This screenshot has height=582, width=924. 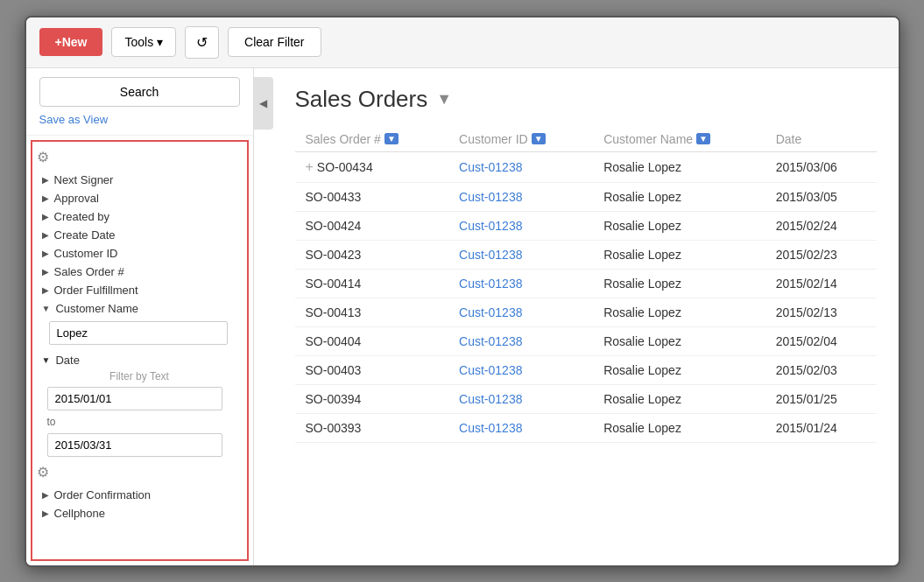 I want to click on order-num-cell: SO-00413, so click(x=372, y=312).